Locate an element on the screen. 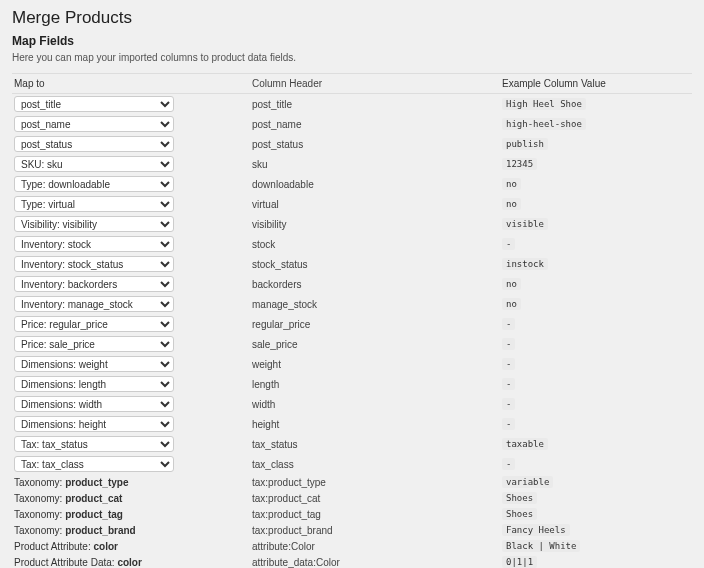 The height and width of the screenshot is (568, 704). table-row: post_titlepost_titleHigh Heel Shoe is located at coordinates (352, 104).